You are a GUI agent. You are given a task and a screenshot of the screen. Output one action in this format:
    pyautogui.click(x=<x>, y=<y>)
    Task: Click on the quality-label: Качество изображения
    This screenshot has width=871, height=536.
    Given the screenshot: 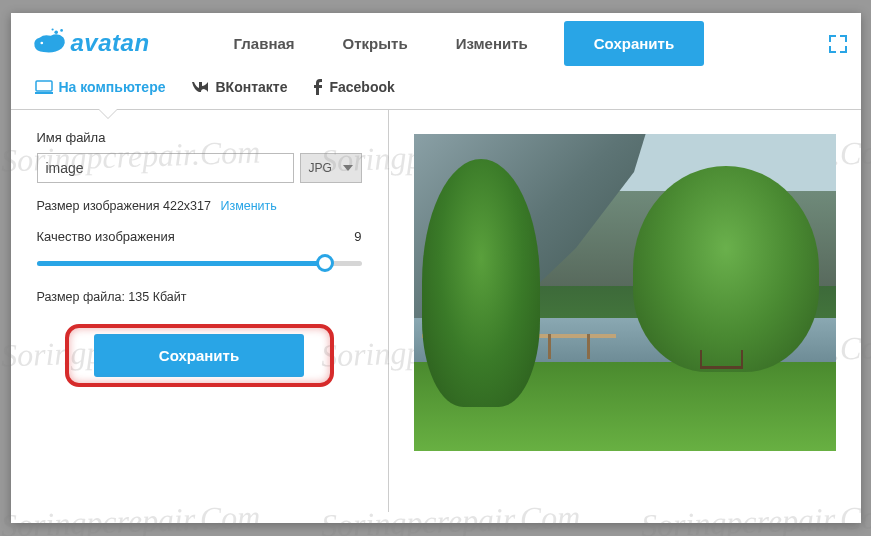 What is the action you would take?
    pyautogui.click(x=106, y=236)
    